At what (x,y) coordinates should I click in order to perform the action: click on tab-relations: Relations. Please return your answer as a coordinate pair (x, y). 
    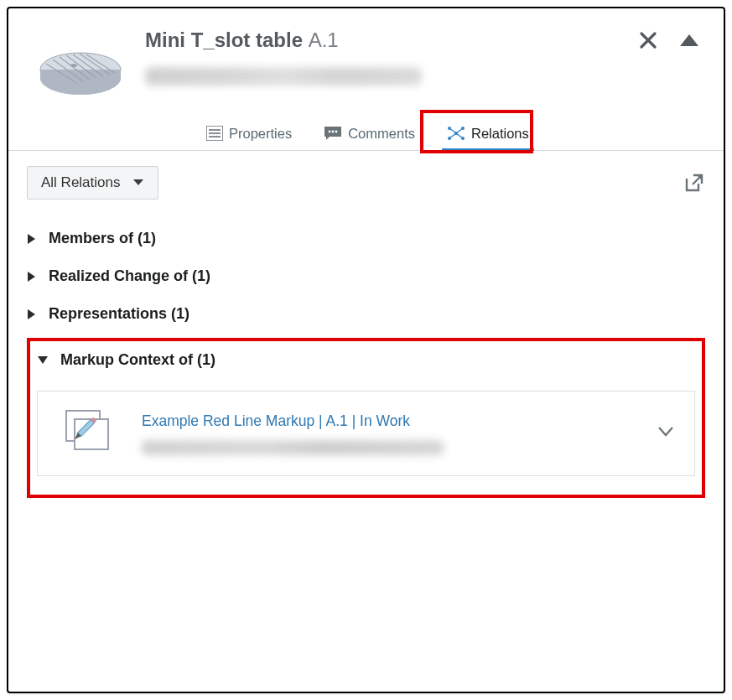
    Looking at the image, I should click on (488, 133).